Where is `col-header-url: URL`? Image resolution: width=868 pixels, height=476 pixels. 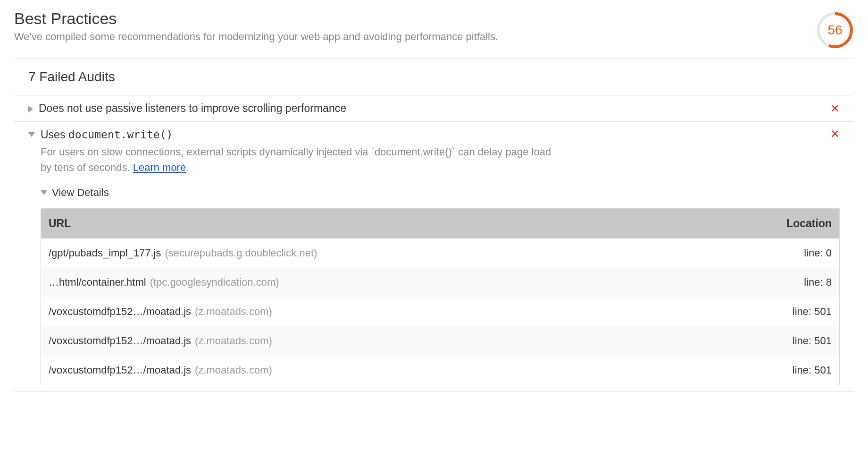 col-header-url: URL is located at coordinates (412, 224).